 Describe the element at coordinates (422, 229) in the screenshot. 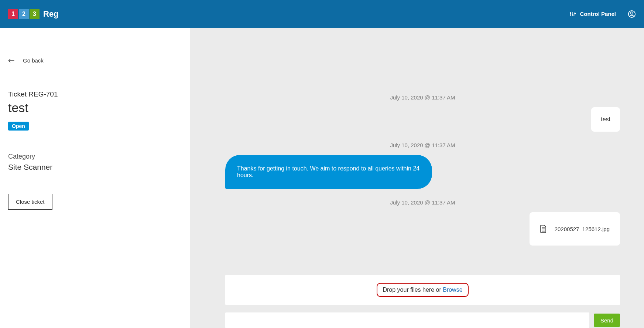

I see `message-row: 20200527_125612.jpg` at that location.